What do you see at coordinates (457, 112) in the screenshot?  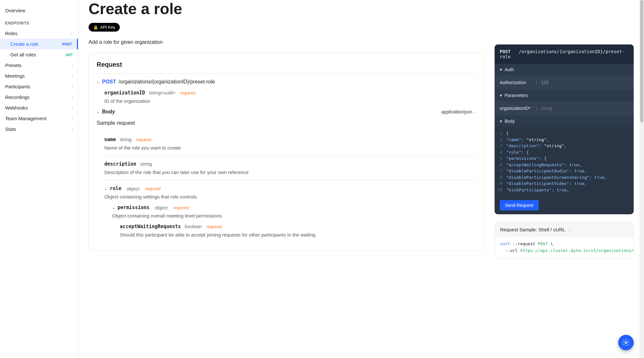 I see `content-type-value: application/json` at bounding box center [457, 112].